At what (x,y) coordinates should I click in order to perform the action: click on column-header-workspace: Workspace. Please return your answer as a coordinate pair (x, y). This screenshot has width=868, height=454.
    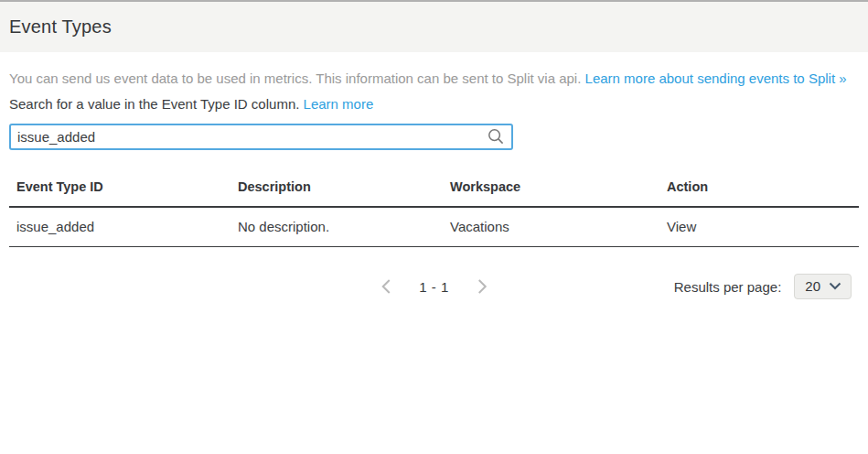
    Looking at the image, I should click on (551, 189).